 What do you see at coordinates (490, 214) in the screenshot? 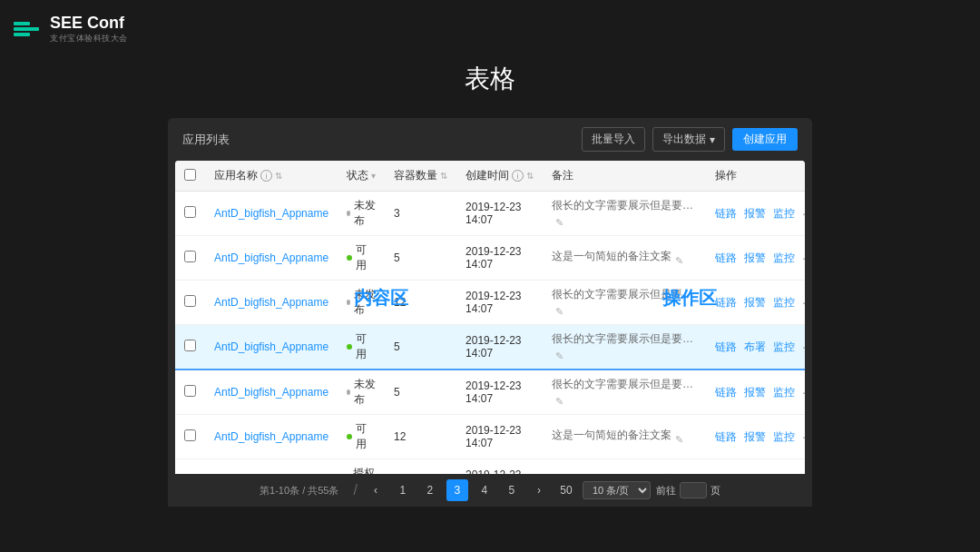
I see `table-row: AntD_bigfish_Appname未发布32019-12-23 14:07…` at bounding box center [490, 214].